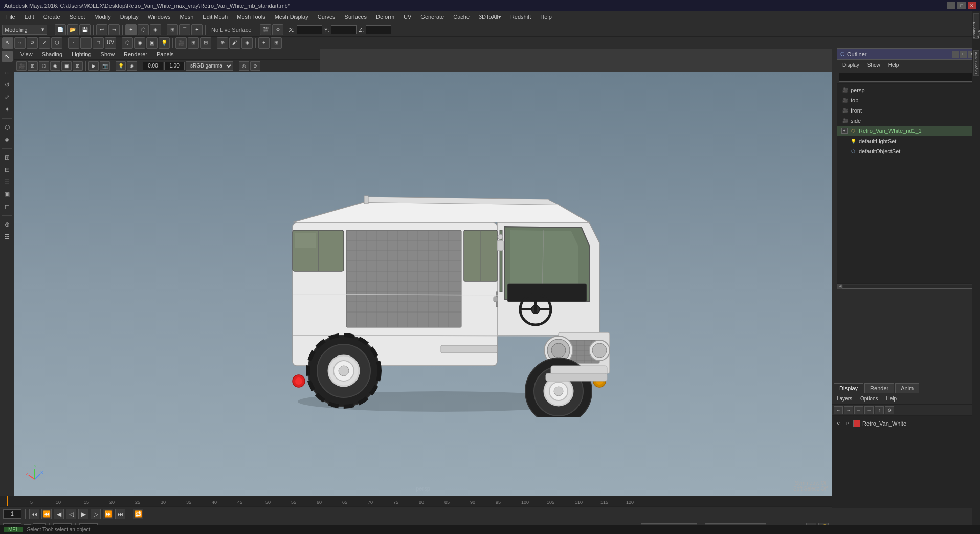 This screenshot has width=980, height=534. Describe the element at coordinates (908, 151) in the screenshot. I see `outliner-item-objectset: ⬡ defaultObjectSet` at that location.